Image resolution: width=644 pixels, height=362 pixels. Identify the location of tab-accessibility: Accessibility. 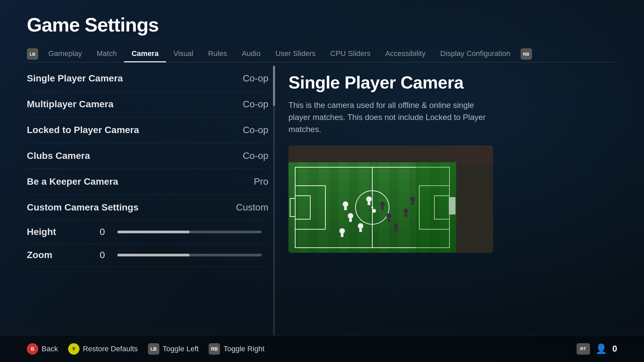
(406, 54).